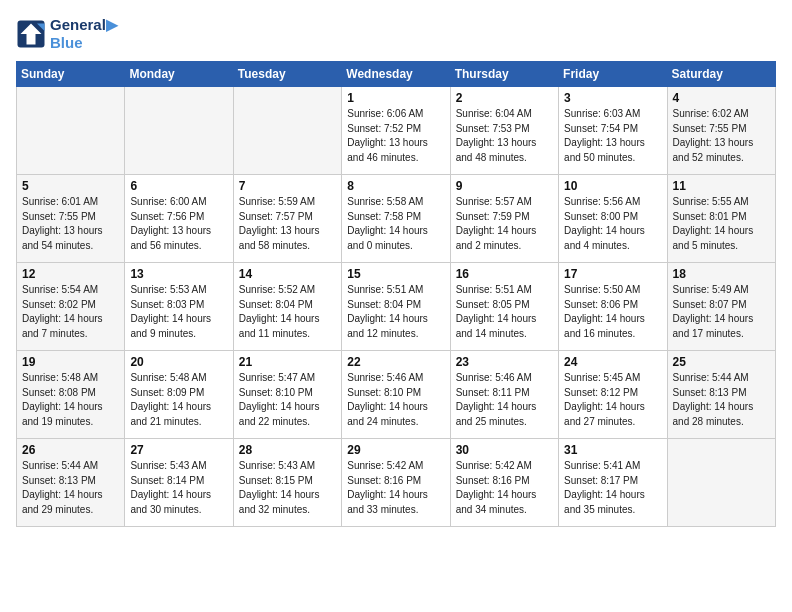 The image size is (792, 612). Describe the element at coordinates (288, 312) in the screenshot. I see `cell-info: Sunrise: 5:52 AM Sunset: 8:04 PM Dayligh…` at that location.